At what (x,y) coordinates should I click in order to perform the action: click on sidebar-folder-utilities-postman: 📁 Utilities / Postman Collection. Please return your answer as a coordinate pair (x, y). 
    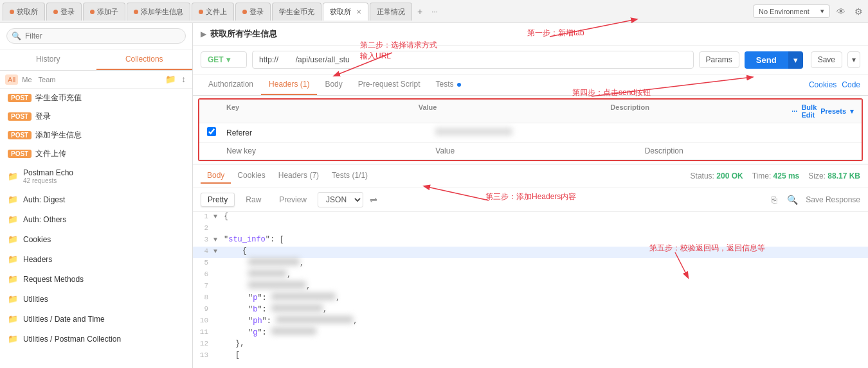
    Looking at the image, I should click on (96, 339).